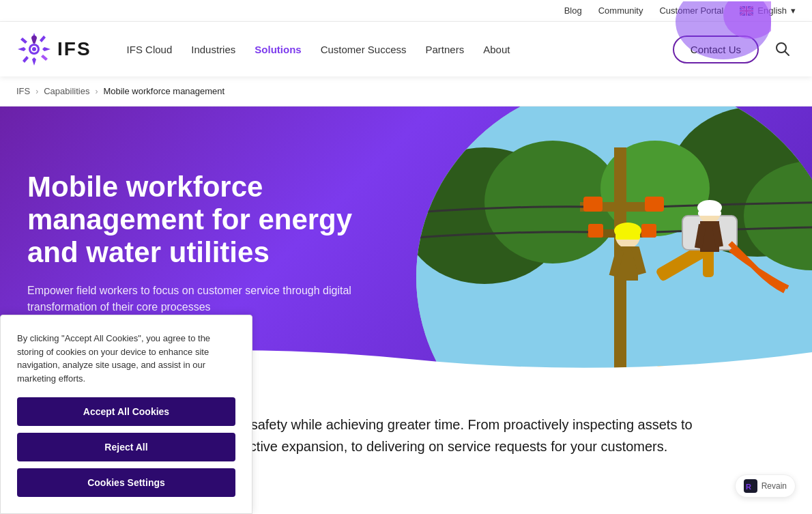  Describe the element at coordinates (746, 11) in the screenshot. I see `flag-icon` at that location.